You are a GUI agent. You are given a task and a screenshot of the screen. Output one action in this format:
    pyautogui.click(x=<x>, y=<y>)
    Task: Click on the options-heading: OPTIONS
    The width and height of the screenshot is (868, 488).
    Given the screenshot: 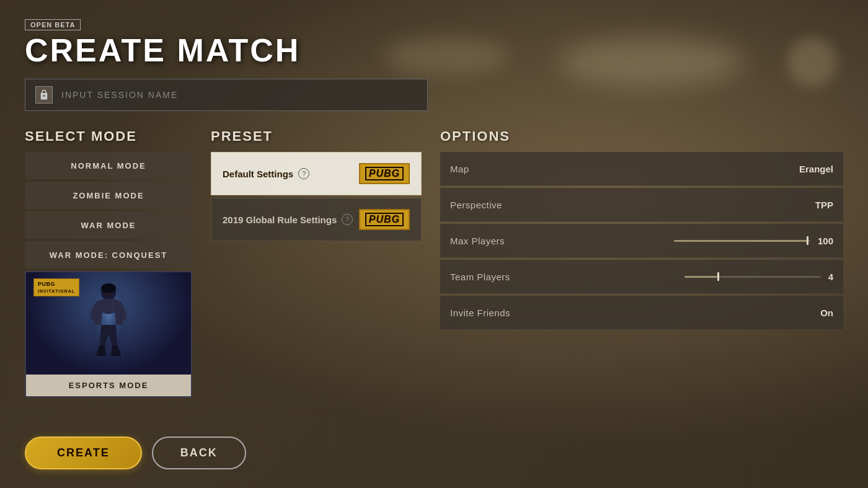 What is the action you would take?
    pyautogui.click(x=642, y=136)
    